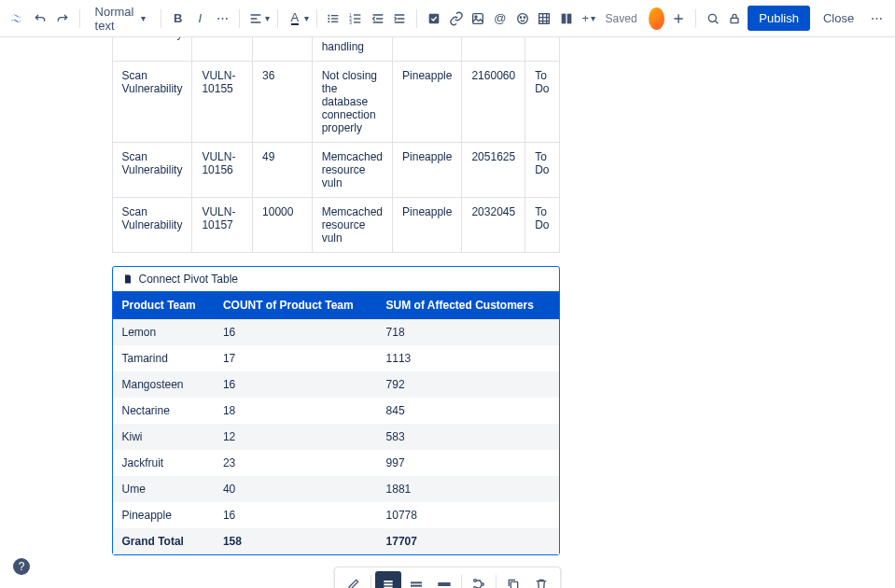 This screenshot has width=895, height=588. What do you see at coordinates (336, 515) in the screenshot?
I see `pivot-row: Pineapple1610778` at bounding box center [336, 515].